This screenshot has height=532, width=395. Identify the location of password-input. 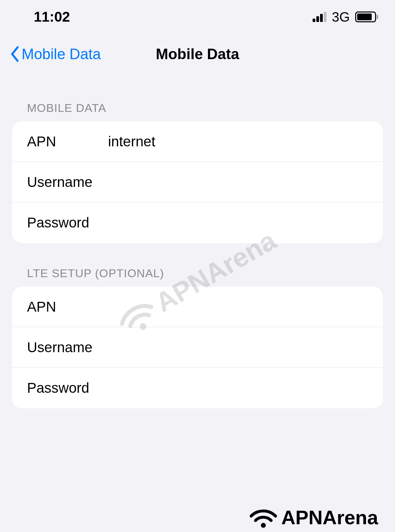
(238, 223).